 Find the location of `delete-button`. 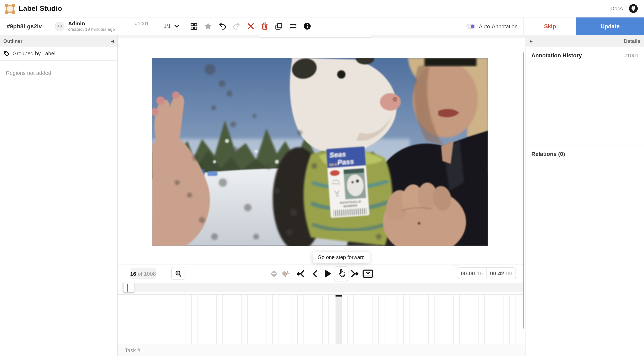

delete-button is located at coordinates (264, 26).